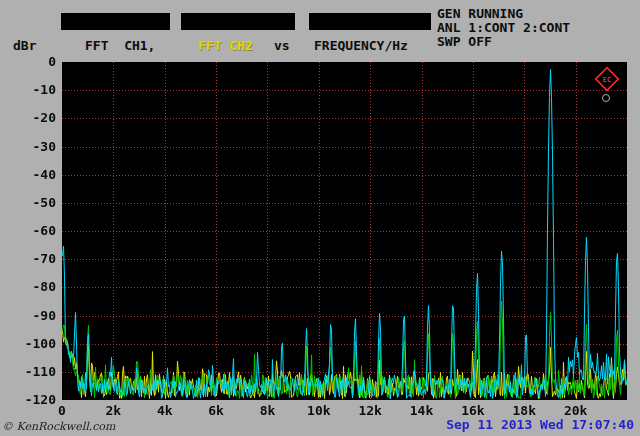 Image resolution: width=640 pixels, height=436 pixels. I want to click on y-tick-label: 0, so click(28, 62).